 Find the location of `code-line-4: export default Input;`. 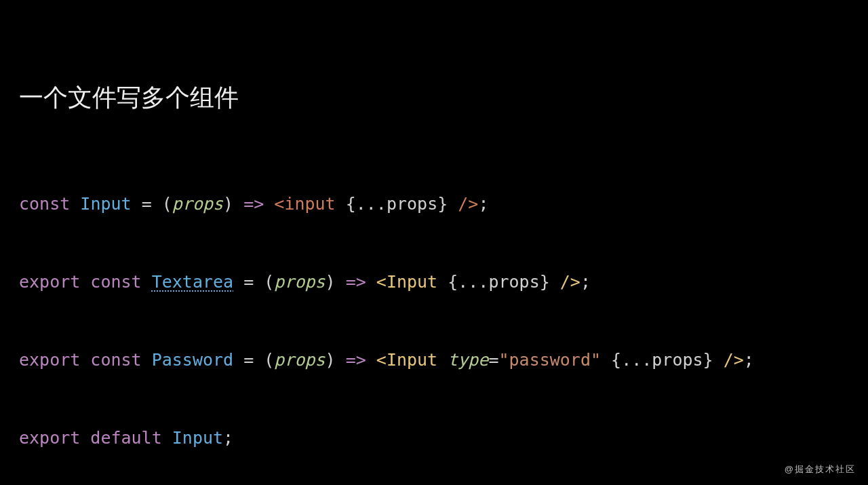

code-line-4: export default Input; is located at coordinates (387, 438).